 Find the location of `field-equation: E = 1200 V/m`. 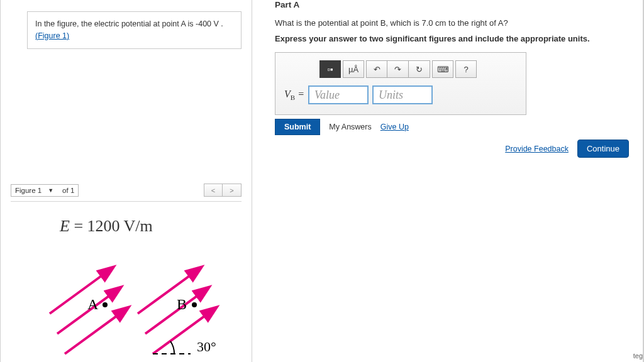

field-equation: E = 1200 V/m is located at coordinates (106, 226).